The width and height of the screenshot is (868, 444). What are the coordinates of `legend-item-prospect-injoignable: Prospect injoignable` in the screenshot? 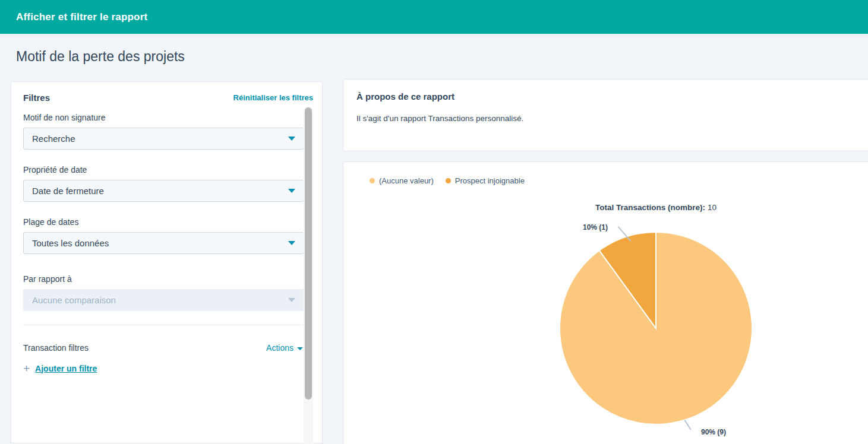 It's located at (485, 180).